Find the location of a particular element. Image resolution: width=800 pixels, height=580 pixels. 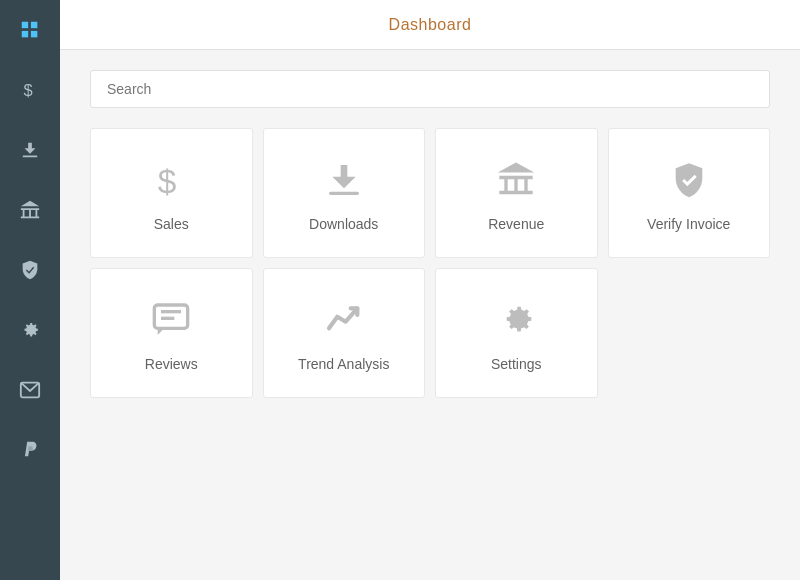

revenue-icon is located at coordinates (516, 180).